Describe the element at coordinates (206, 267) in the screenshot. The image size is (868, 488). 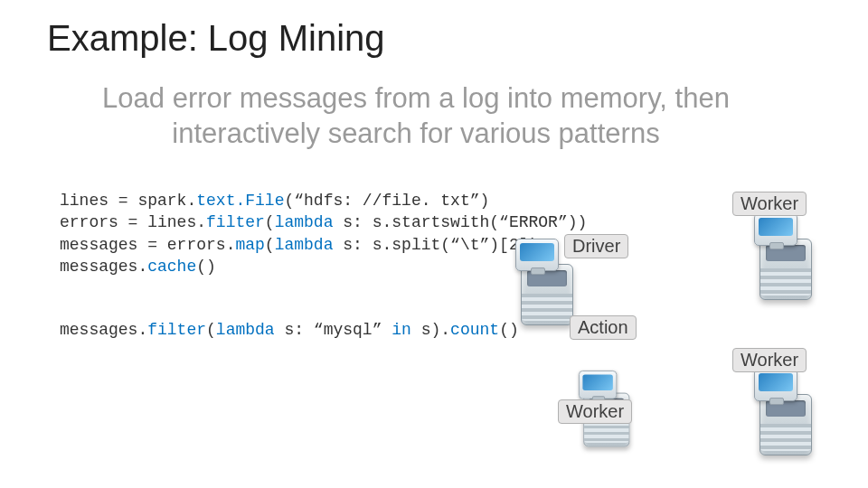
I see `code-text: ()` at that location.